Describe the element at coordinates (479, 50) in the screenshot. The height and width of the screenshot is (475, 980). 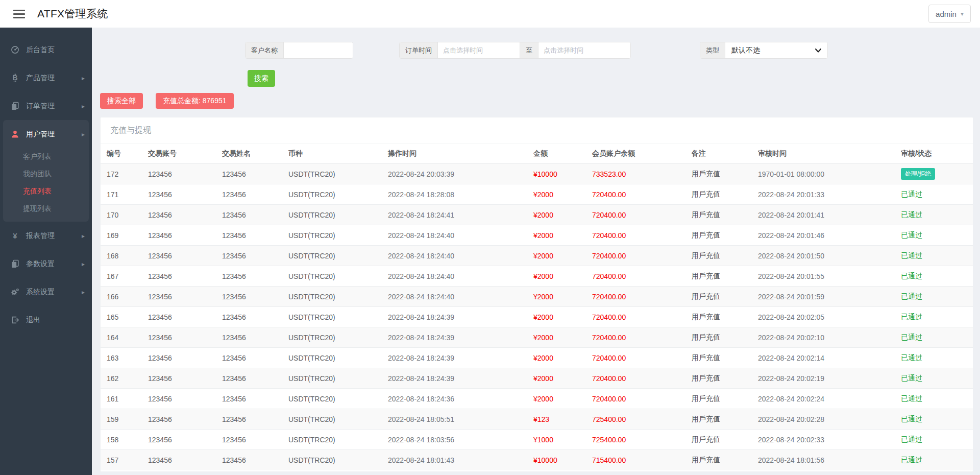
I see `start-time-input` at that location.